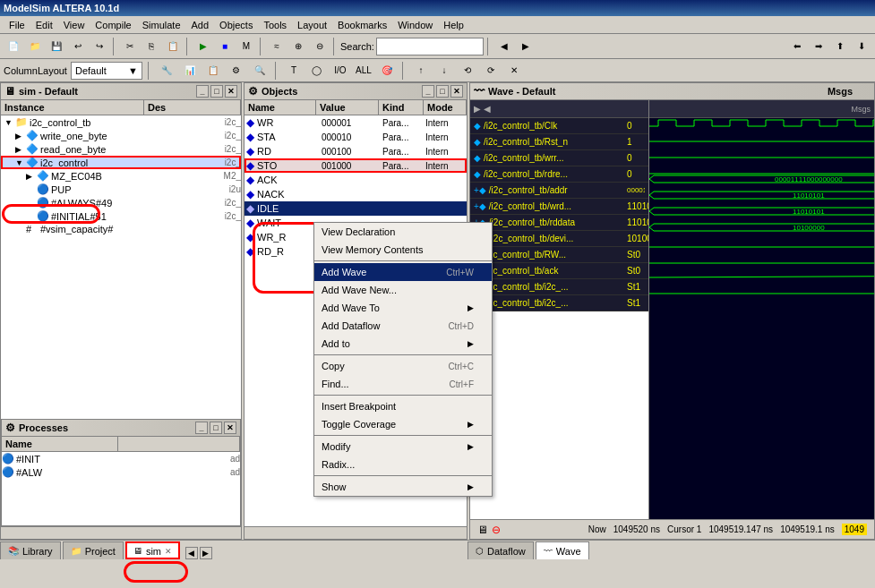 The height and width of the screenshot is (588, 875). Describe the element at coordinates (167, 71) in the screenshot. I see `layout-btn1: 🔧` at that location.